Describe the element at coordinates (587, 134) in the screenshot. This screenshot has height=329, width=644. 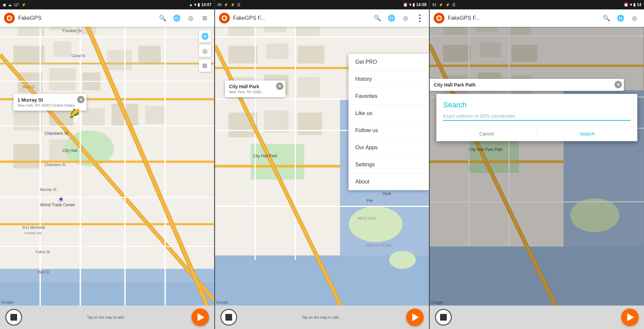
I see `search-button-3: Search` at that location.